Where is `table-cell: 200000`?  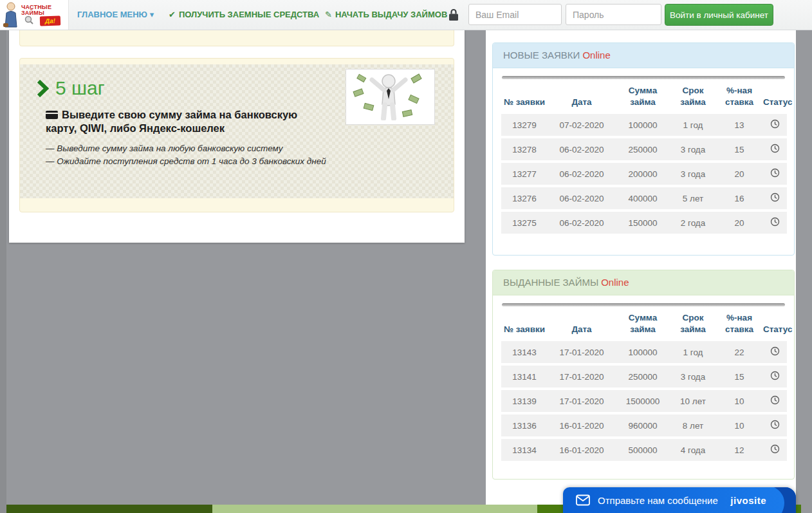 table-cell: 200000 is located at coordinates (643, 174).